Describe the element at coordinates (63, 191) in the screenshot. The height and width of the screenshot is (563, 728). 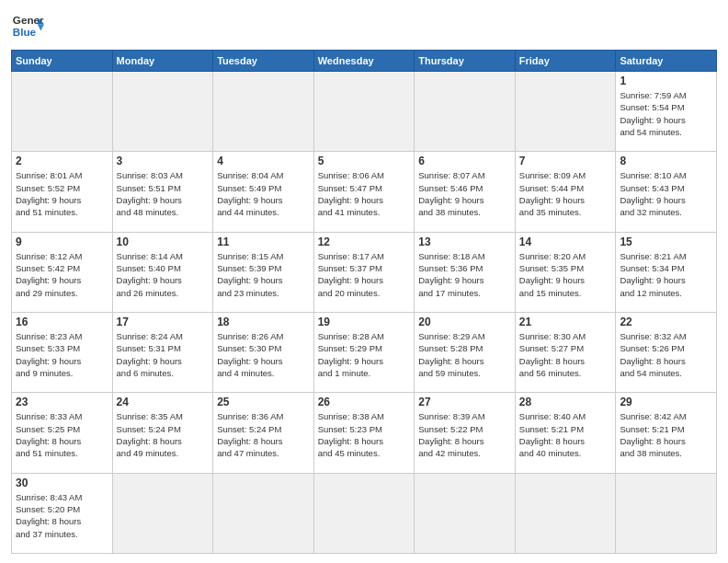
I see `calendar-cell: 2Sunrise: 8:01 AM Sunset: 5:52 PM Daylig…` at that location.